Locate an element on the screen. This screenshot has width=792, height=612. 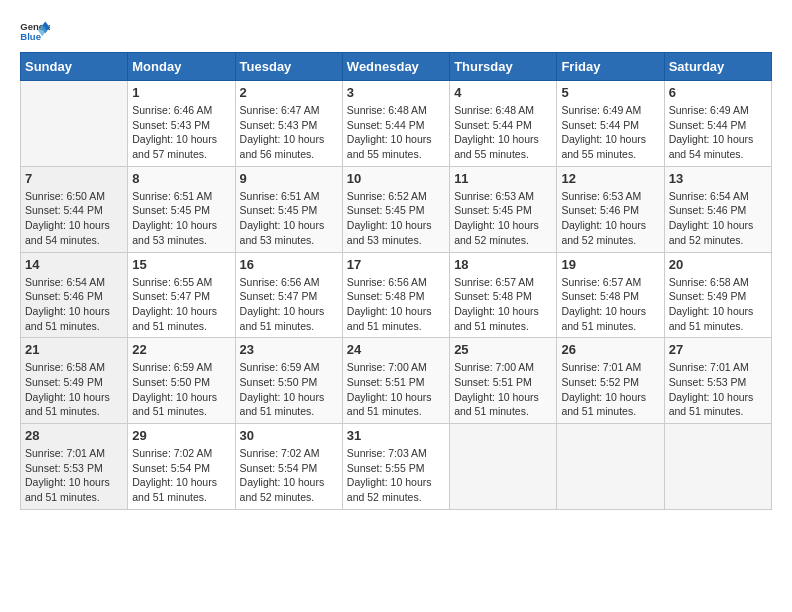
day-number: 1 is located at coordinates (181, 92).